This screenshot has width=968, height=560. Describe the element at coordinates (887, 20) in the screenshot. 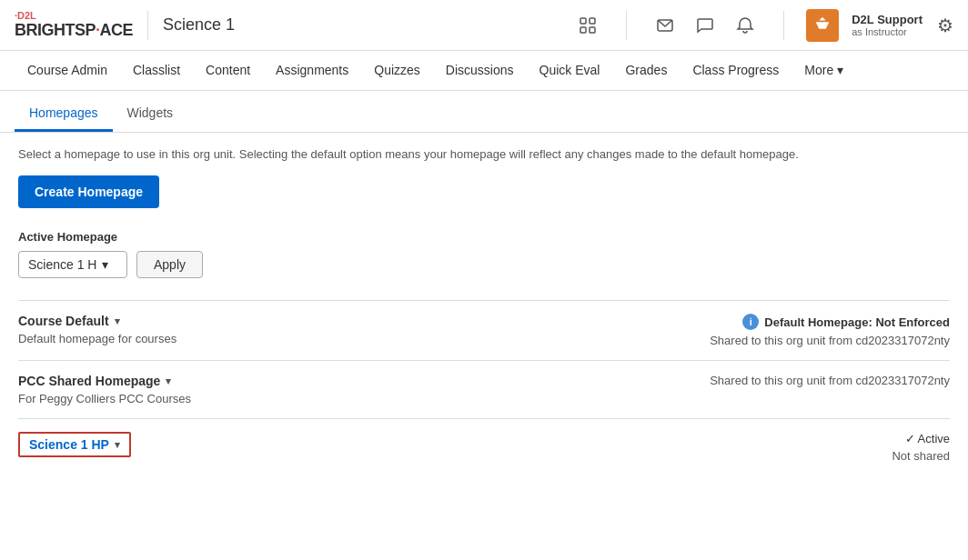

I see `user-name: D2L Support` at that location.